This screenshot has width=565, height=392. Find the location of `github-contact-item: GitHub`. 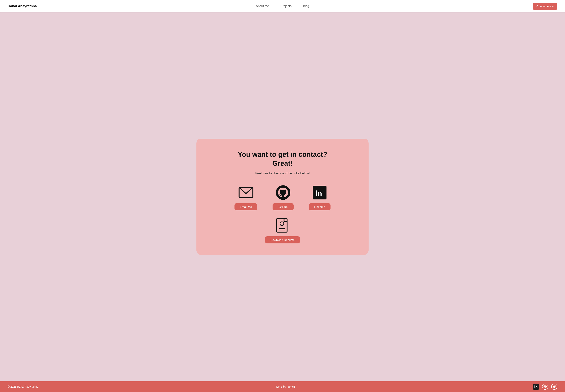

github-contact-item: GitHub is located at coordinates (283, 197).